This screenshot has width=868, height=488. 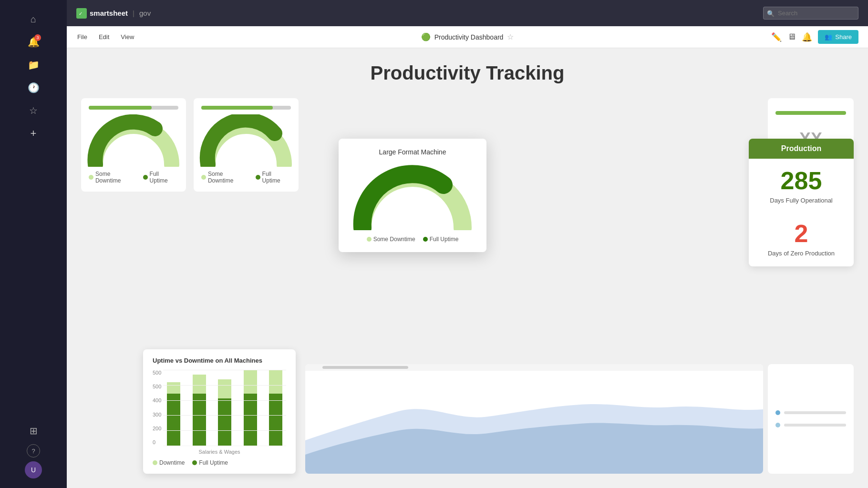 I want to click on production-panel: Production 285 Days Fully Operational 2 …, so click(x=801, y=203).